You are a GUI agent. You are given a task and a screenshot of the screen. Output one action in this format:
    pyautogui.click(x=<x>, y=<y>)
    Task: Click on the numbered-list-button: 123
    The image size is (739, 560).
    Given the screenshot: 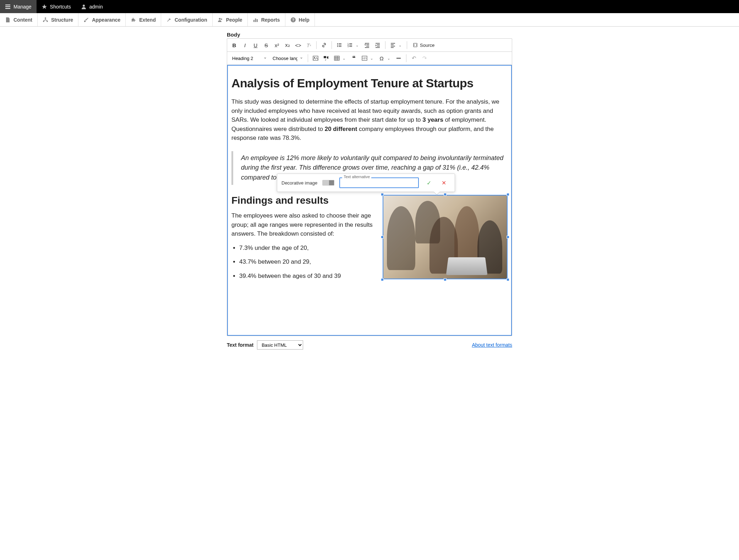 What is the action you would take?
    pyautogui.click(x=350, y=45)
    